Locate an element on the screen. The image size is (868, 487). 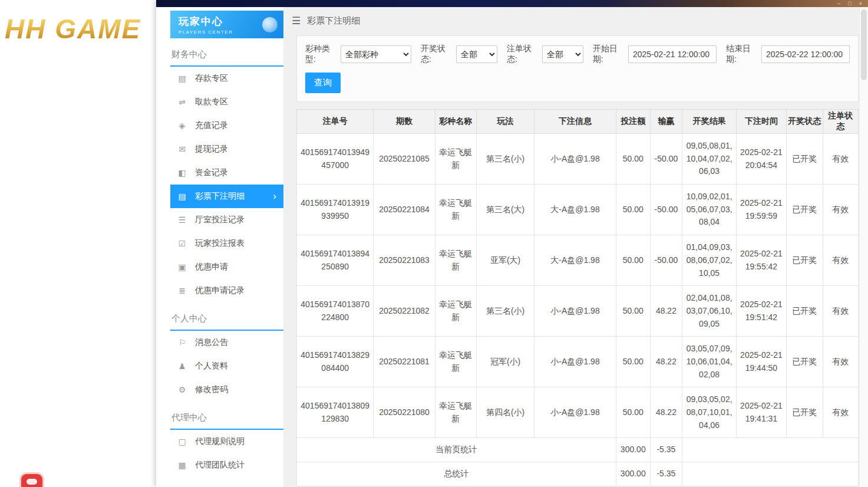
end-date-label: 结束日期: is located at coordinates (742, 54).